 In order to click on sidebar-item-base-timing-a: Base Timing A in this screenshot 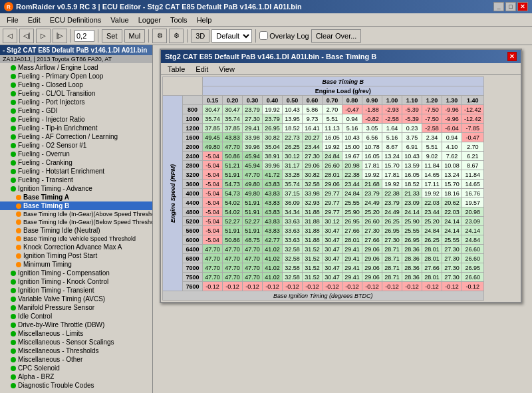, I will do `click(76, 197)`.